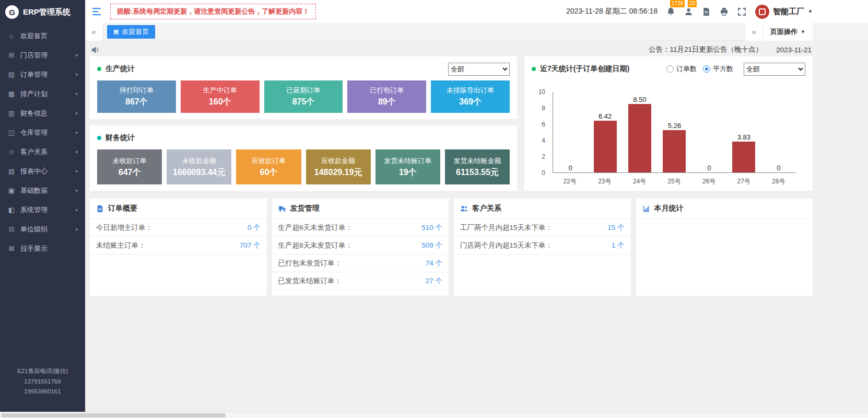 Image resolution: width=868 pixels, height=418 pixels. I want to click on user-messages-icon: 20, so click(688, 11).